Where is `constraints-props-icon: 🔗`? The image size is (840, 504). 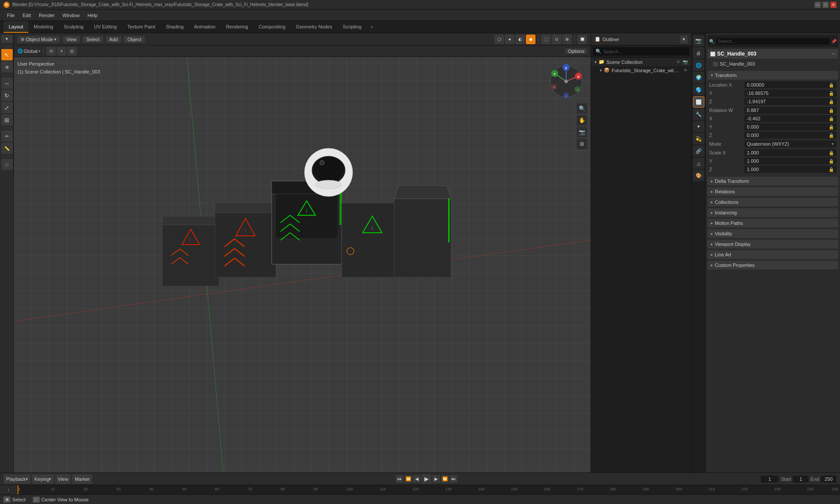 constraints-props-icon: 🔗 is located at coordinates (699, 151).